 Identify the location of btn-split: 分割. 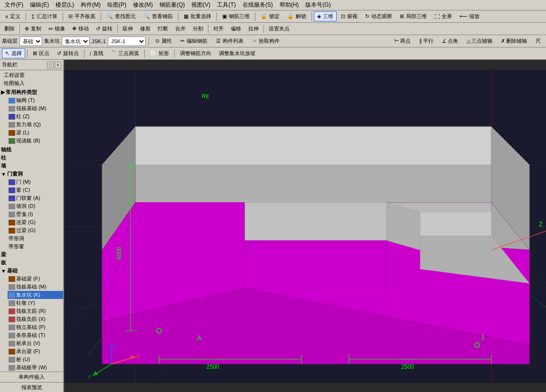
(198, 28).